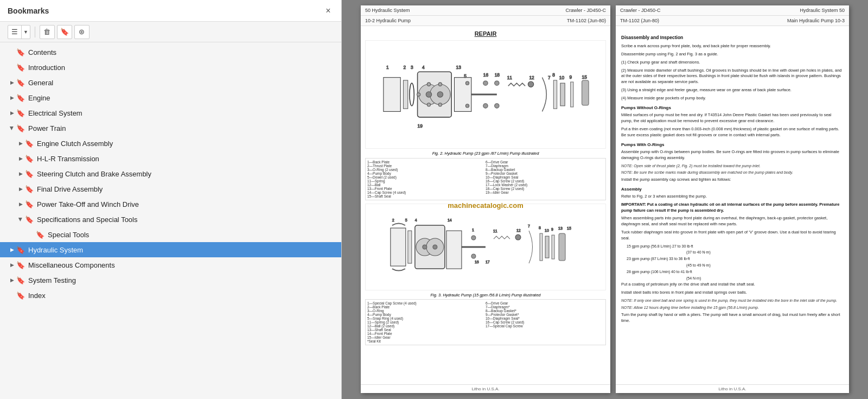  I want to click on svg-text: 10, so click(547, 230).